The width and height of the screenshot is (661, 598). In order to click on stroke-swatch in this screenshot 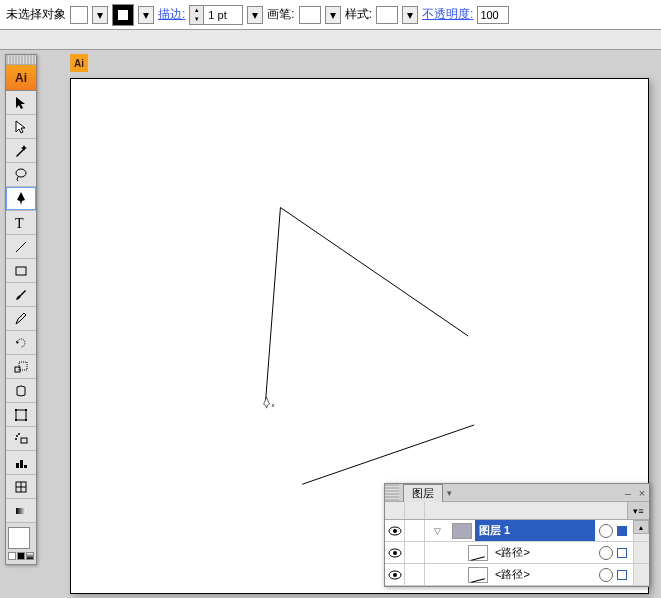, I will do `click(123, 15)`.